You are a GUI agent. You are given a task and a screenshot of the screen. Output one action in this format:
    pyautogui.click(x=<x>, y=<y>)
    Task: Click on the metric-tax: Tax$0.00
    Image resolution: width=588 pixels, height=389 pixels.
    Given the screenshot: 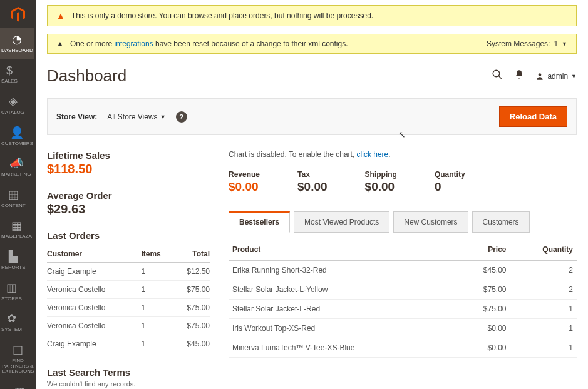 What is the action you would take?
    pyautogui.click(x=312, y=182)
    